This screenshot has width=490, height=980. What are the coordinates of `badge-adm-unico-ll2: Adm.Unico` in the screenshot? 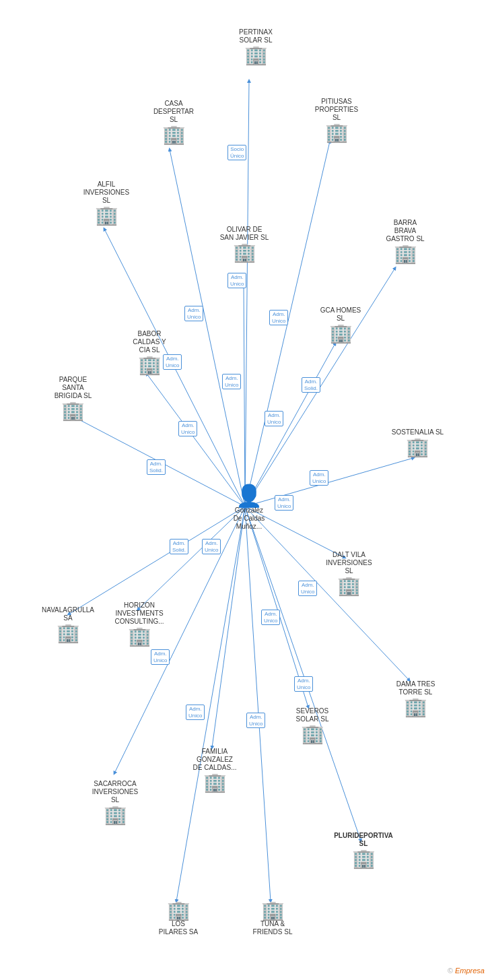 It's located at (211, 547).